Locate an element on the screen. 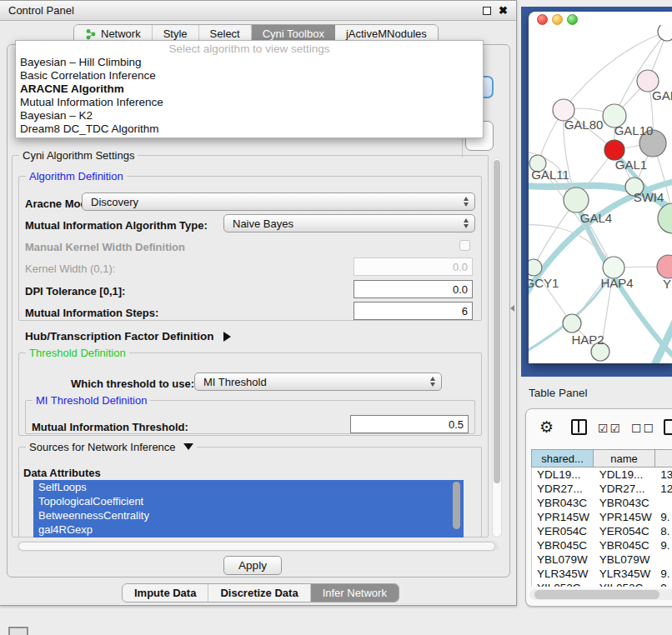  mi-steps-field: 6 is located at coordinates (414, 311).